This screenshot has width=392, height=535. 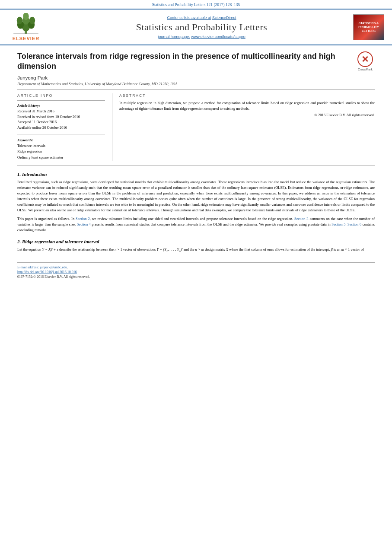 I want to click on section-2-link: Section 2, so click(x=83, y=219).